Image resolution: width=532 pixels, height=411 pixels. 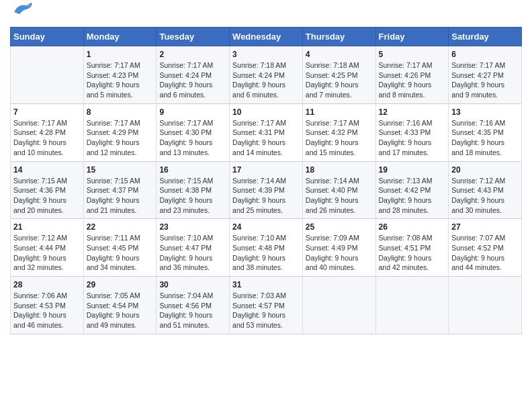 I want to click on calendar-header: SundayMondayTuesdayWednesdayThursdayFrid…, so click(x=266, y=37).